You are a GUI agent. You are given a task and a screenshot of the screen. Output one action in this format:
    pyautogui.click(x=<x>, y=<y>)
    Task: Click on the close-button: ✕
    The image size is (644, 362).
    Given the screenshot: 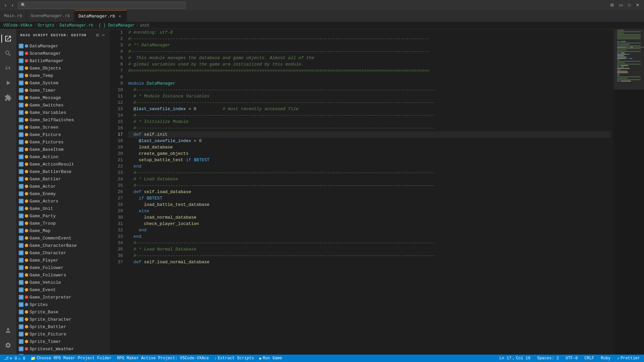 What is the action you would take?
    pyautogui.click(x=638, y=5)
    